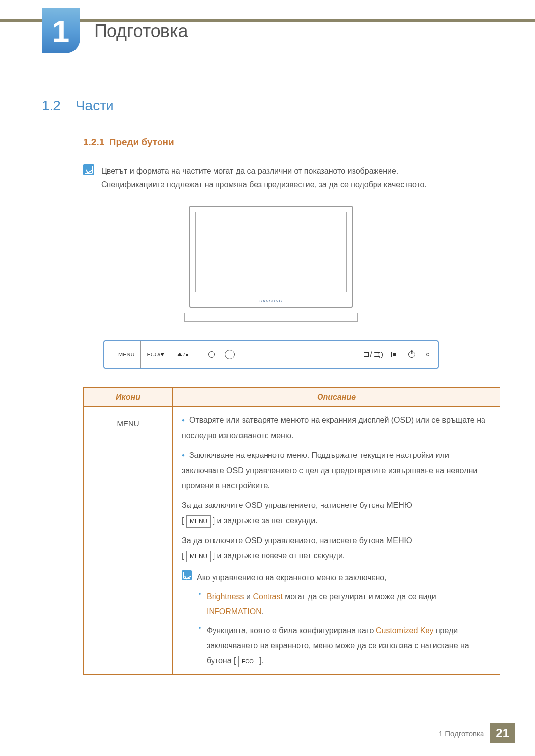 The width and height of the screenshot is (535, 756). I want to click on enter-dot-icon, so click(187, 355).